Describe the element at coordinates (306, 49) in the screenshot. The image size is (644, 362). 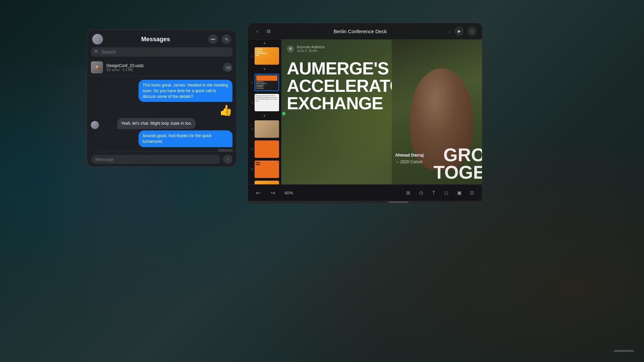
I see `slide-header-row: ⚙ Keynote Address June 5 Berlin` at that location.